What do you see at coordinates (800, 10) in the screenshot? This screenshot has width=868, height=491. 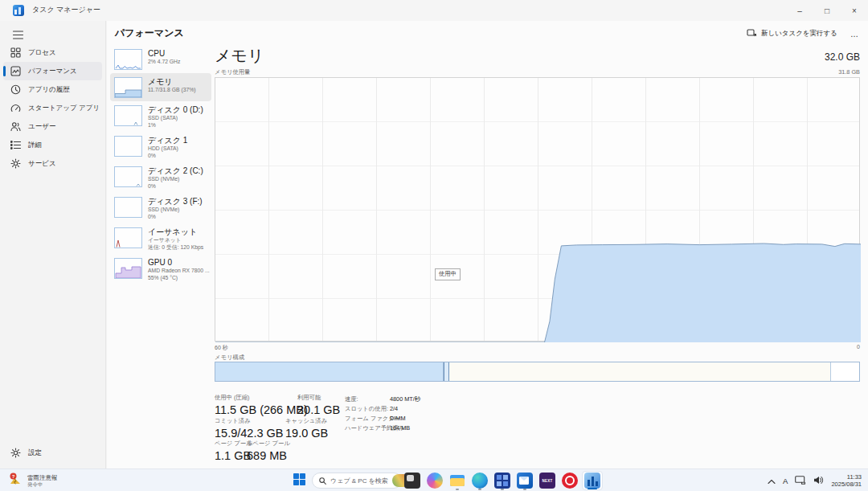 I see `minimize-button: –` at bounding box center [800, 10].